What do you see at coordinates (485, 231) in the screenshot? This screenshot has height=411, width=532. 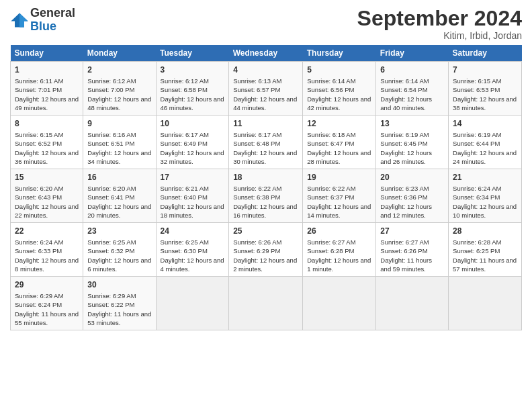 I see `day-number: 28` at bounding box center [485, 231].